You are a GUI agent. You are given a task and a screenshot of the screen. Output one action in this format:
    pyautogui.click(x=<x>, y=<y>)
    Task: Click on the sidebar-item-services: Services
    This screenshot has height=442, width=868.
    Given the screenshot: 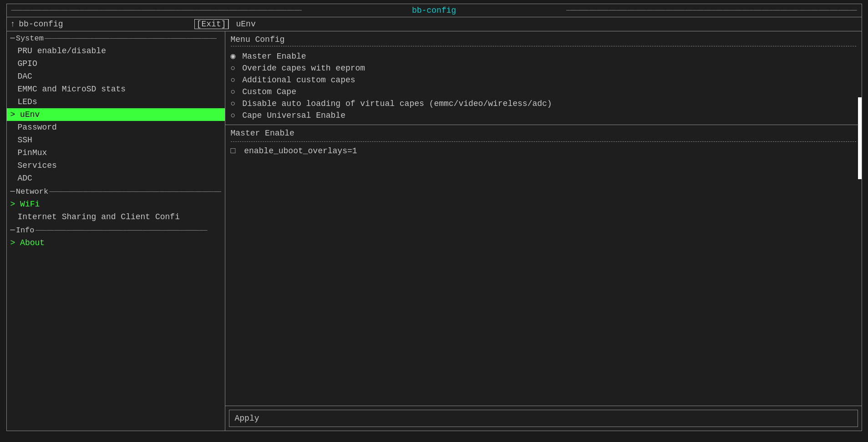 What is the action you would take?
    pyautogui.click(x=116, y=166)
    